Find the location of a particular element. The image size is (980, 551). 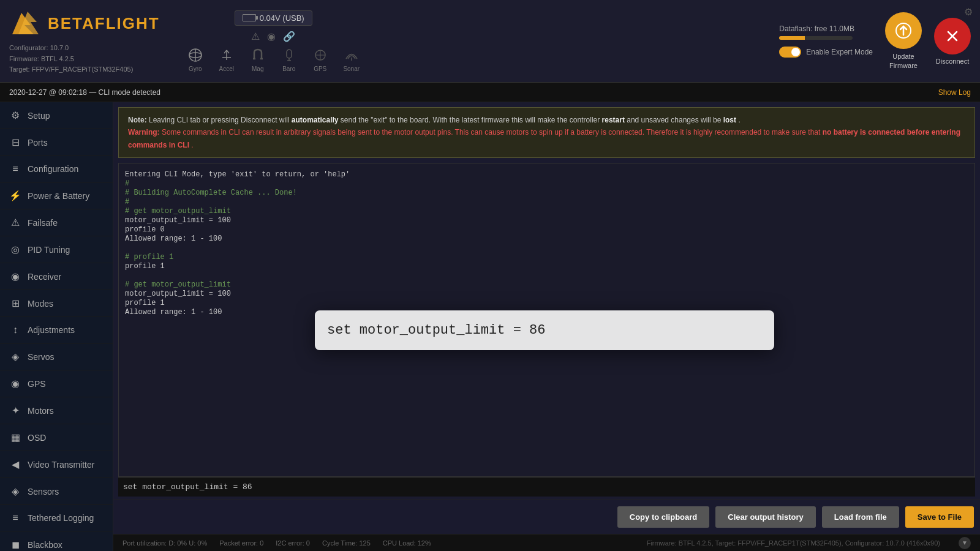

logo-img: BETAFLIGHT is located at coordinates (85, 23).